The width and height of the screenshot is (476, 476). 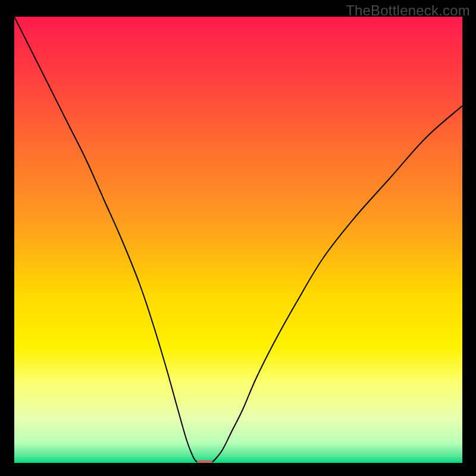 I want to click on bottleneck-marker, so click(x=205, y=462).